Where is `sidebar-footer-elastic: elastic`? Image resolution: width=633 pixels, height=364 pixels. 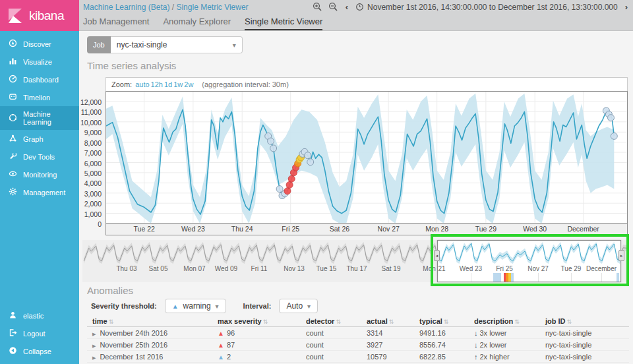
sidebar-footer-elastic: elastic is located at coordinates (40, 315).